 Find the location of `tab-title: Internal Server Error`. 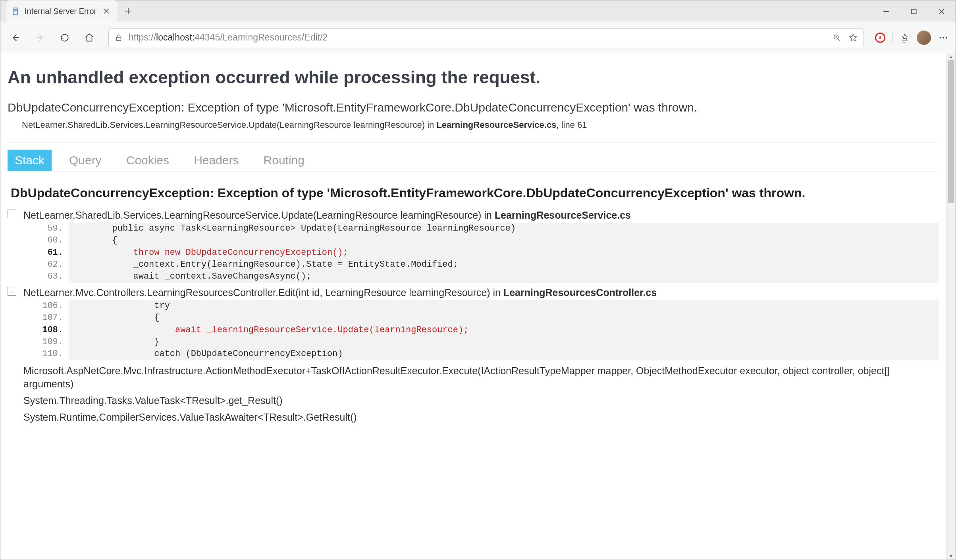

tab-title: Internal Server Error is located at coordinates (63, 11).